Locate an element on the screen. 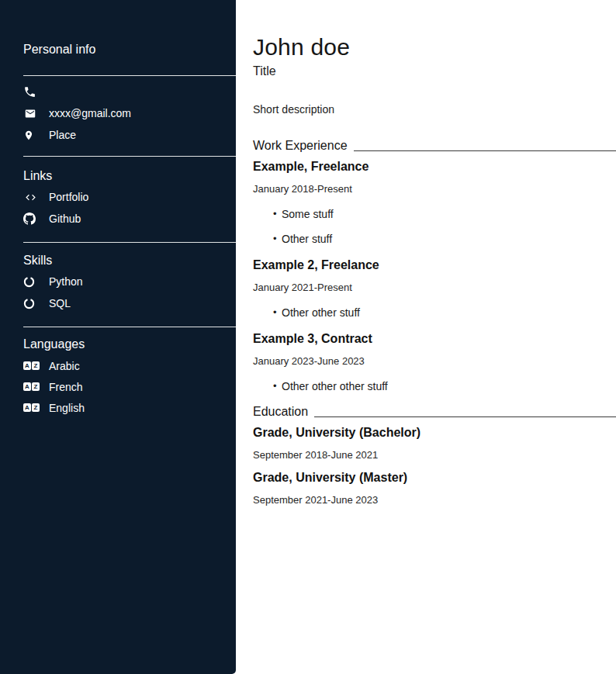 The height and width of the screenshot is (674, 616). bullet-item: Other other other stuff is located at coordinates (445, 386).